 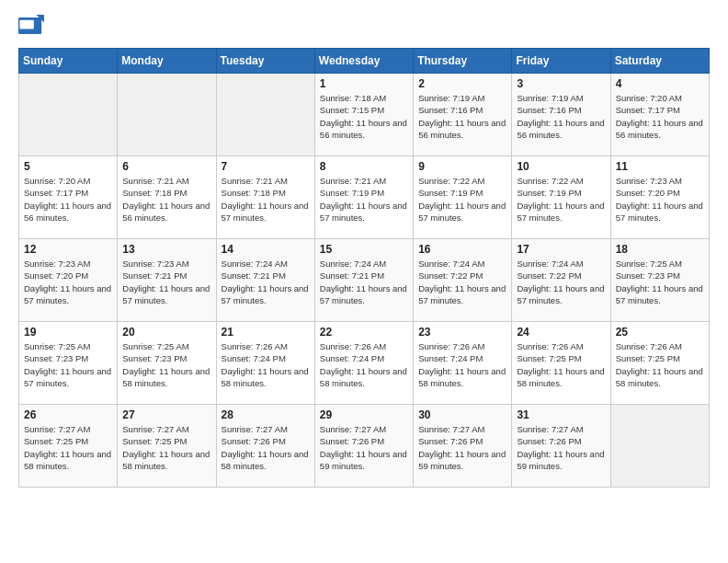 I want to click on calendar-cell: 14Sunrise: 7:24 AM Sunset: 7:21 PM Dayli…, so click(x=265, y=281).